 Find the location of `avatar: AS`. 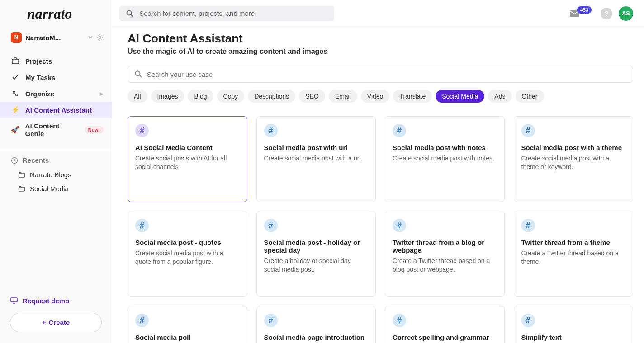

avatar: AS is located at coordinates (626, 14).